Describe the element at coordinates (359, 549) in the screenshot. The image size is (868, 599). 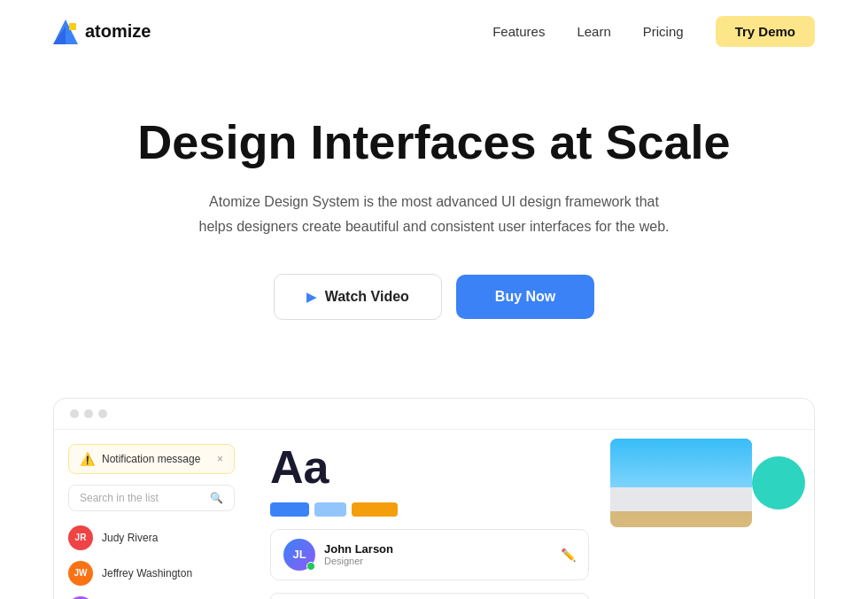
I see `profile-name: John Larson` at that location.